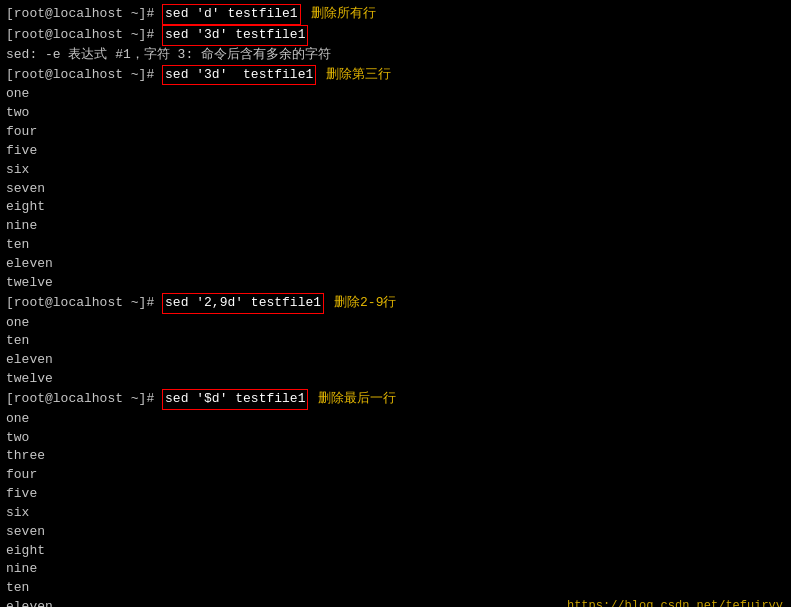 This screenshot has height=607, width=791. I want to click on output-24: nine, so click(396, 570).